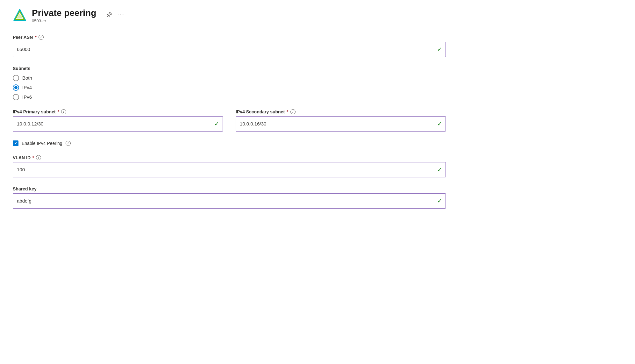 The image size is (635, 364). Describe the element at coordinates (27, 87) in the screenshot. I see `subnet-ipv4-label: IPv4` at that location.